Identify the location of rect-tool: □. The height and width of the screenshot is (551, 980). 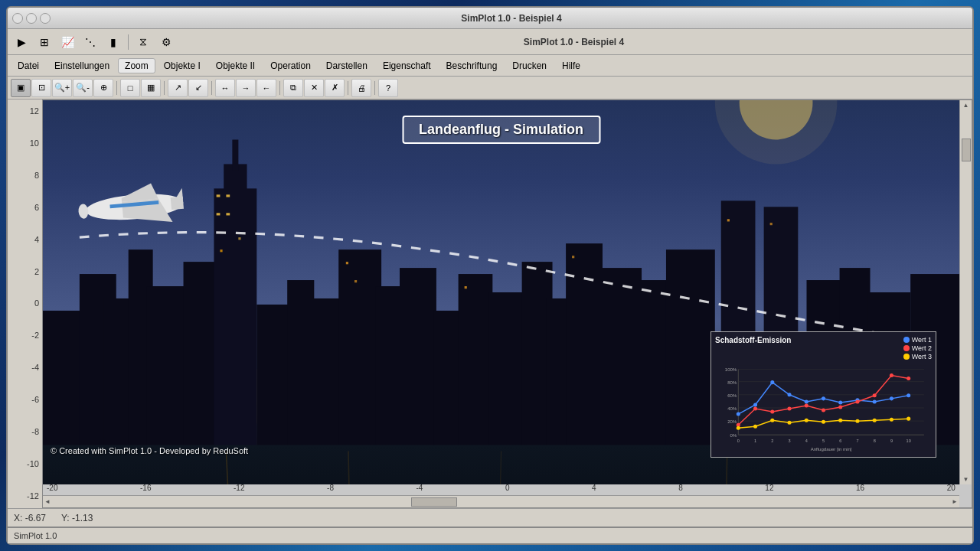
(130, 88).